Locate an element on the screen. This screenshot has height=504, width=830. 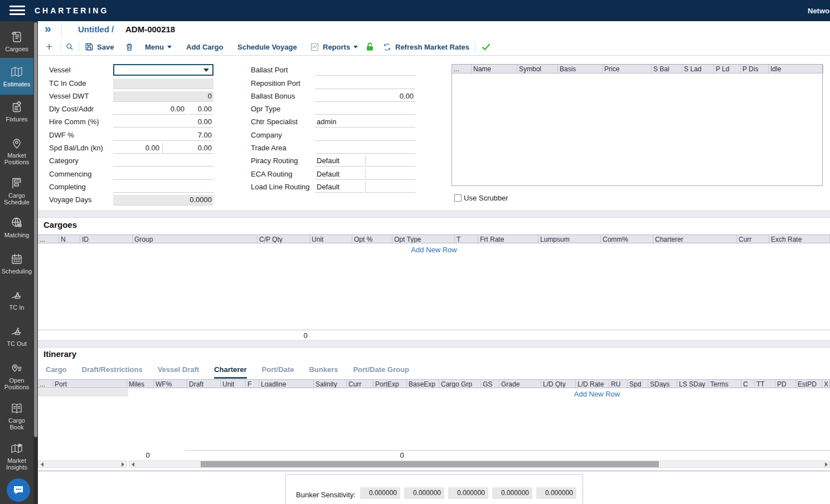
tab-port-date: Port/Date is located at coordinates (278, 372).